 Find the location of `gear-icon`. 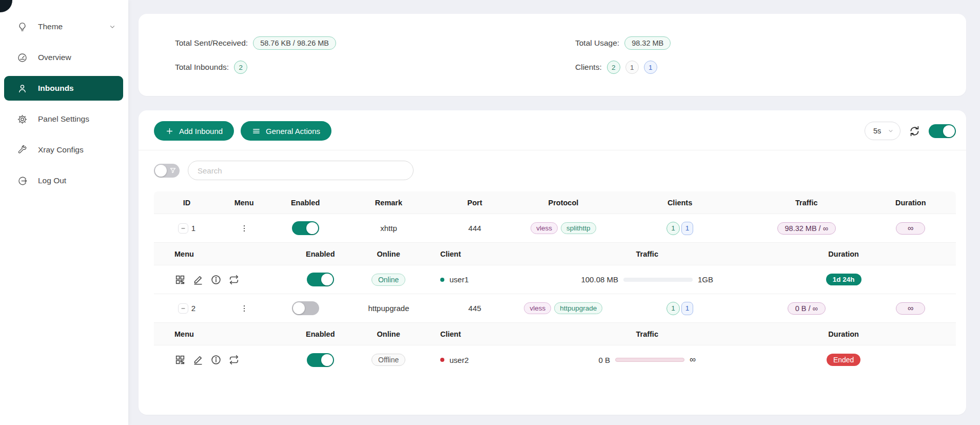

gear-icon is located at coordinates (22, 119).